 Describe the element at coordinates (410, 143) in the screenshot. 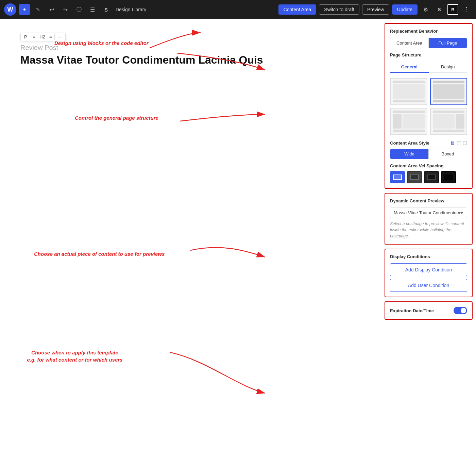

I see `content-area-style-label: Content Area Style` at that location.